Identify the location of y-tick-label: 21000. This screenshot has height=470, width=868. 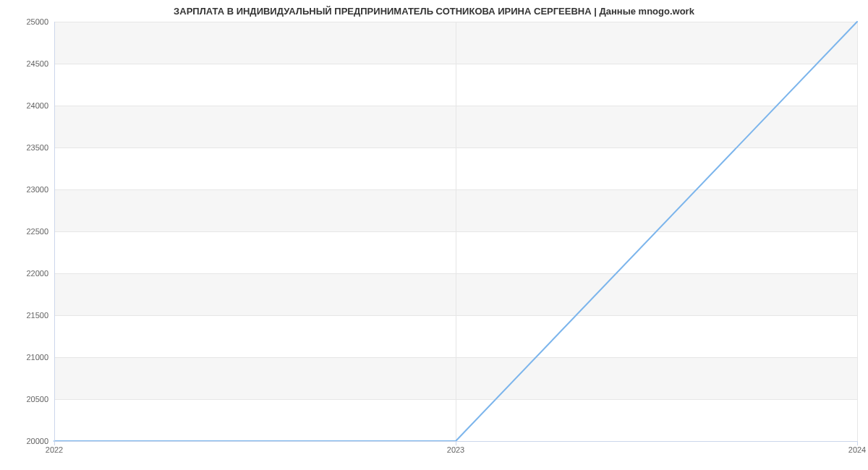
(41, 357).